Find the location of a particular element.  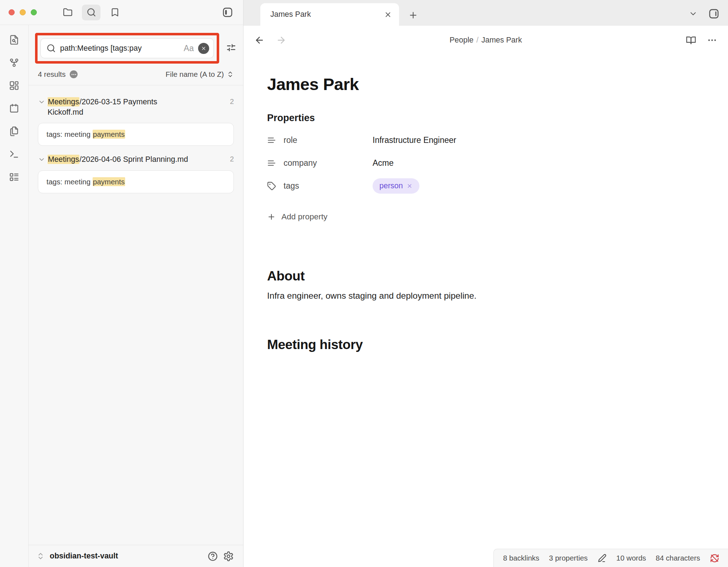

files-toggle-button is located at coordinates (68, 13).